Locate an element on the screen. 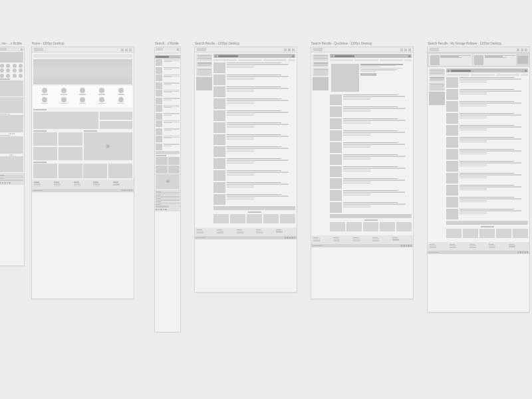 Image resolution: width=532 pixels, height=399 pixels. garage-vehicle-card is located at coordinates (495, 60).